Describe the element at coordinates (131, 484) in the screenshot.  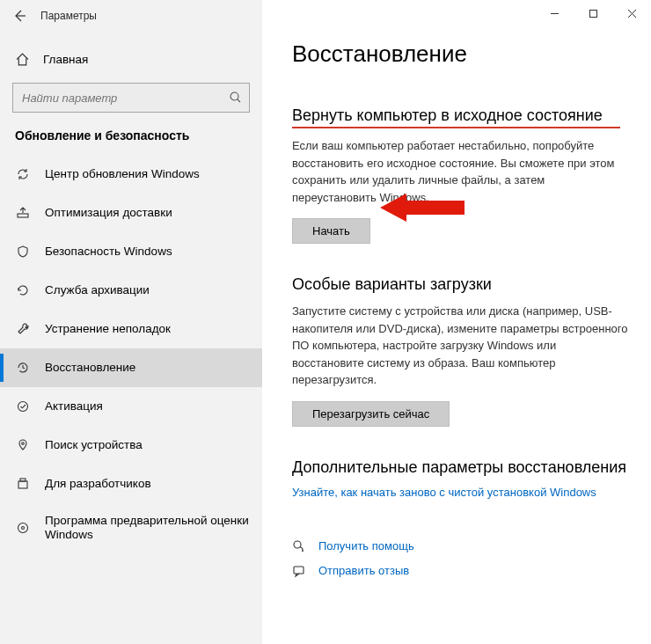
I see `nav-item-for-developers: Для разработчиков` at that location.